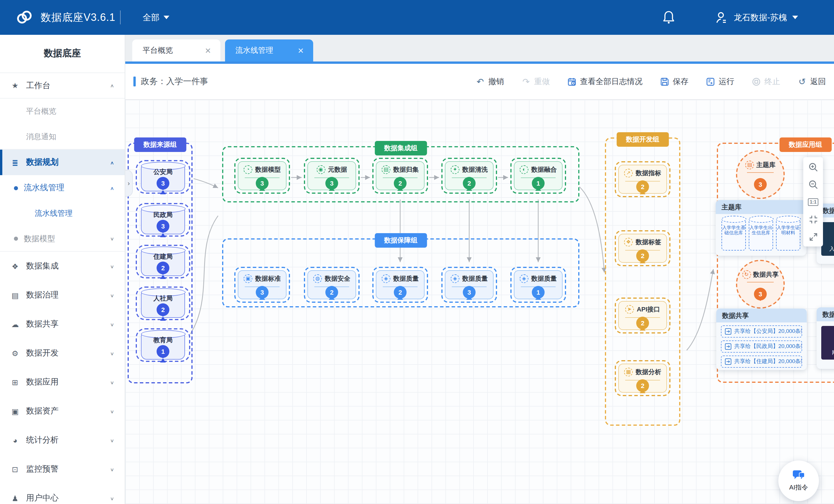 This screenshot has height=504, width=834. Describe the element at coordinates (760, 18) in the screenshot. I see `user-name: 龙石数据-苏槐` at that location.